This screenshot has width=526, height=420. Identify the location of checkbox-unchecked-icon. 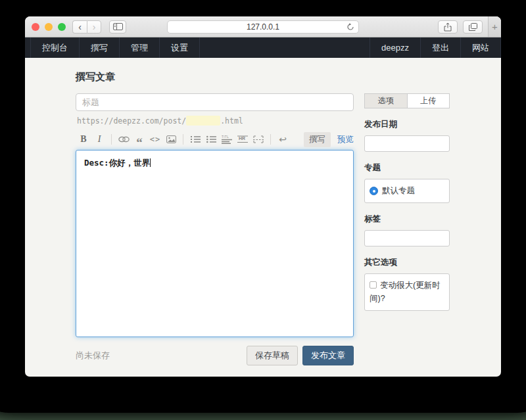
(373, 285).